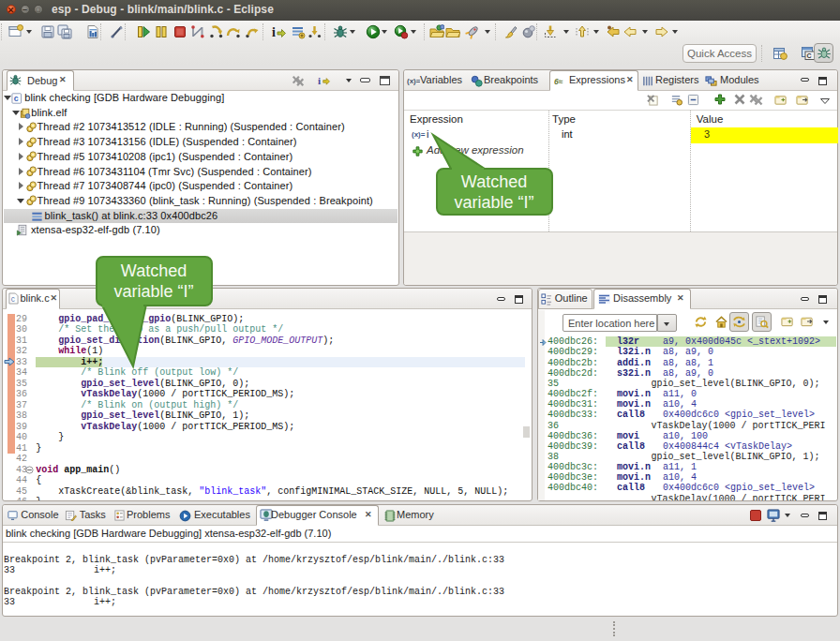  Describe the element at coordinates (559, 82) in the screenshot. I see `svg-text: 6≈` at that location.